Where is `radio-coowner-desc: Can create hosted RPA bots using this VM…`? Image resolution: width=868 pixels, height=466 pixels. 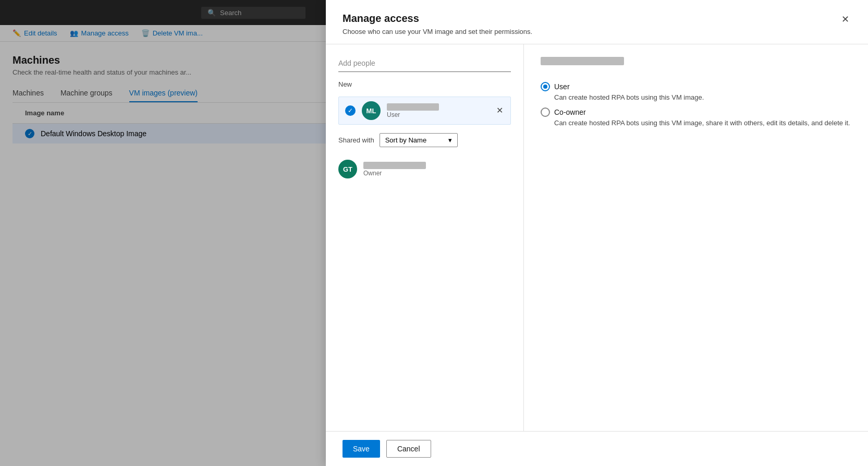 radio-coowner-desc: Can create hosted RPA bots using this VM… is located at coordinates (696, 123).